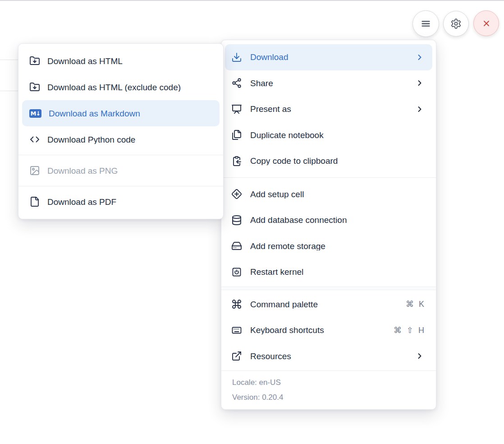 This screenshot has width=504, height=444. What do you see at coordinates (237, 109) in the screenshot?
I see `presentation-icon` at bounding box center [237, 109].